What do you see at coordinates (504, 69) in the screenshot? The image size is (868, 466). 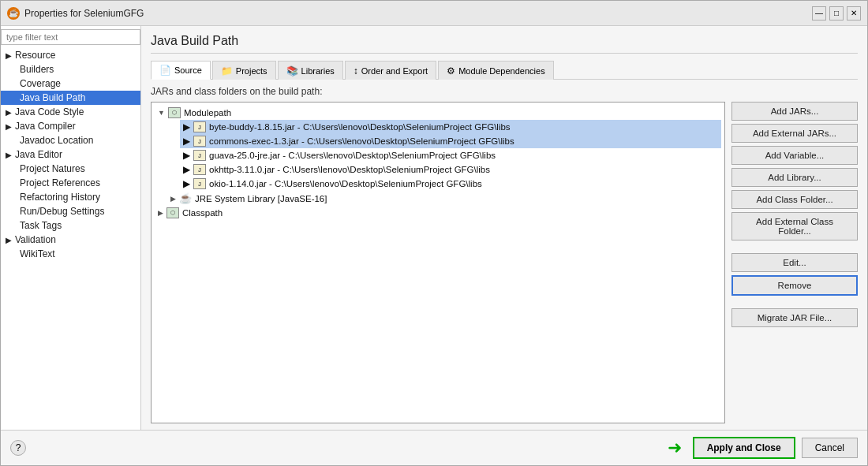 I see `tab-bar: 📄 Source 📁 Projects 📚 Libraries ↕ Order …` at bounding box center [504, 69].